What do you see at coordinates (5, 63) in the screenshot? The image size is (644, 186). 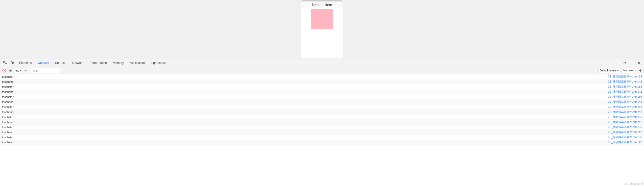 I see `inspect-element-icon` at bounding box center [5, 63].